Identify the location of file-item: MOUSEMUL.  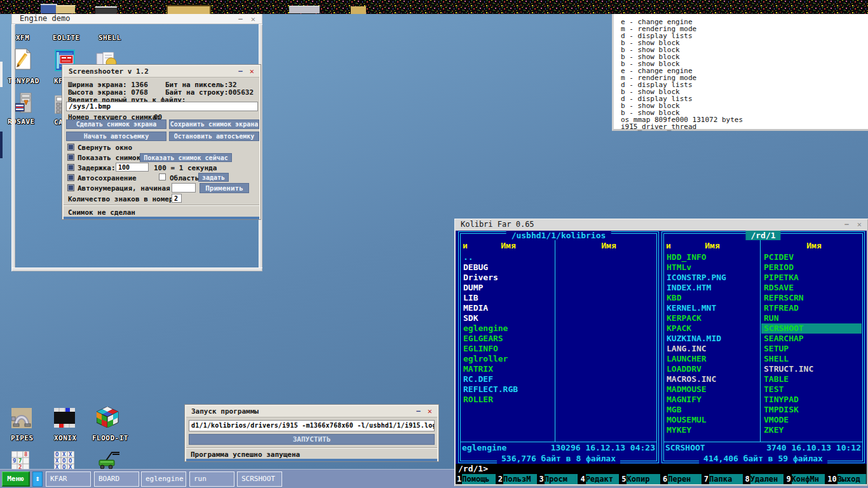
(712, 420).